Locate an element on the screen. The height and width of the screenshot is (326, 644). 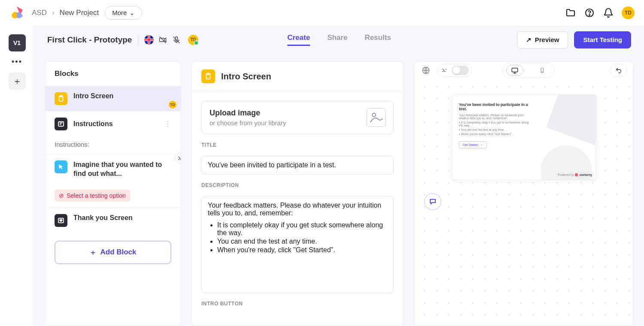
block-item-instructions: Instructions ⋮ Instructions: is located at coordinates (113, 133).